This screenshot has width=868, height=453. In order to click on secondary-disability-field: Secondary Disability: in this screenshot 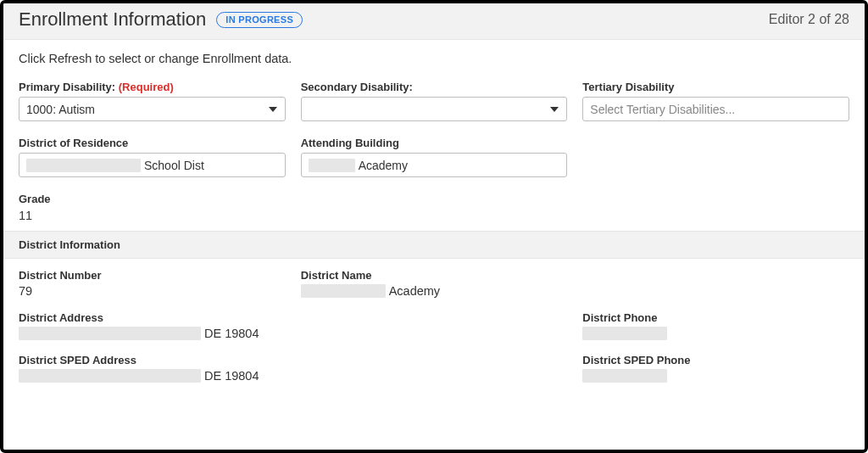, I will do `click(434, 101)`.